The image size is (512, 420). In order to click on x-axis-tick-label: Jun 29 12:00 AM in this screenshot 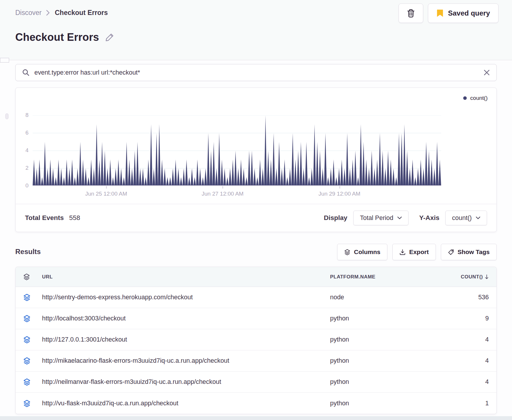, I will do `click(340, 194)`.